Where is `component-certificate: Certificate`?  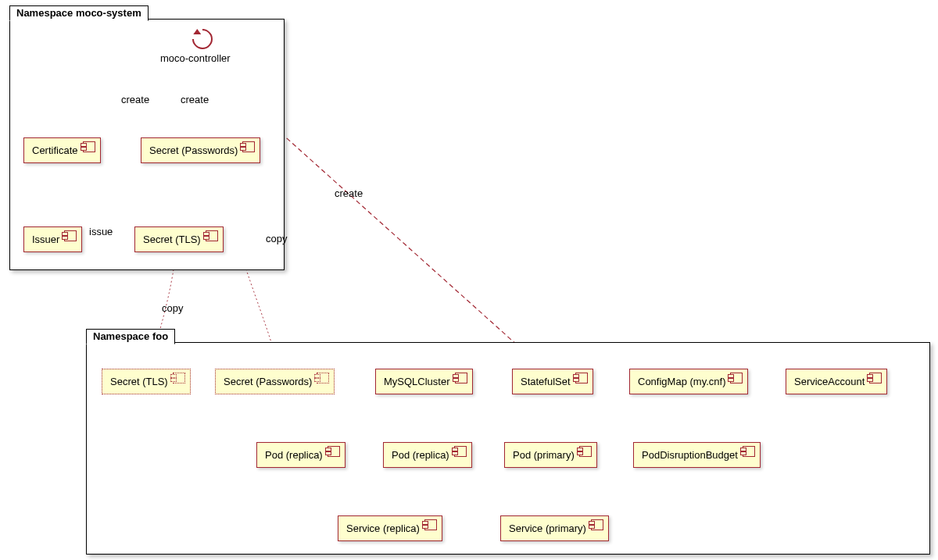 component-certificate: Certificate is located at coordinates (63, 150).